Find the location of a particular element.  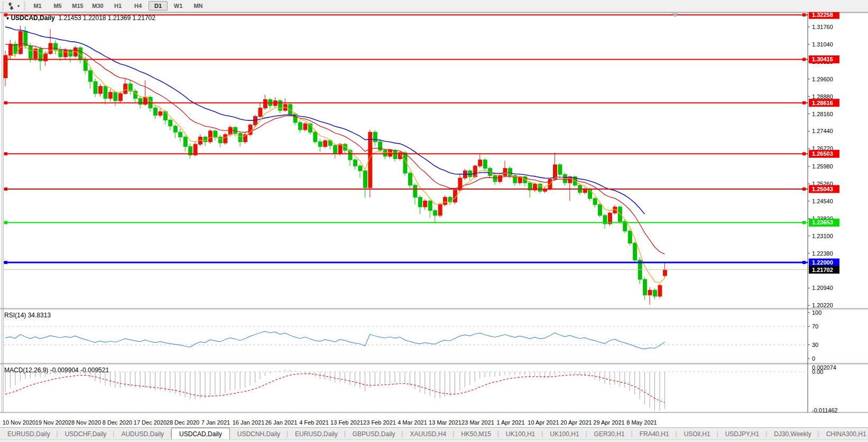

timeframe-button-d1: D1 is located at coordinates (158, 6).